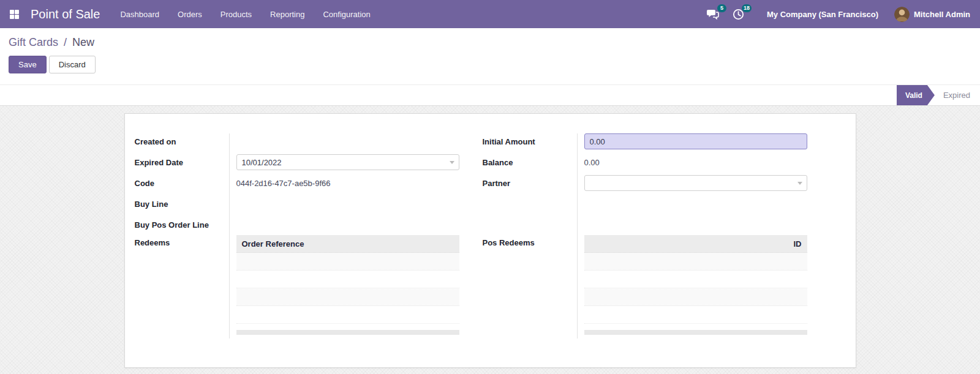 The image size is (980, 374). I want to click on discard-button: Discard, so click(72, 65).